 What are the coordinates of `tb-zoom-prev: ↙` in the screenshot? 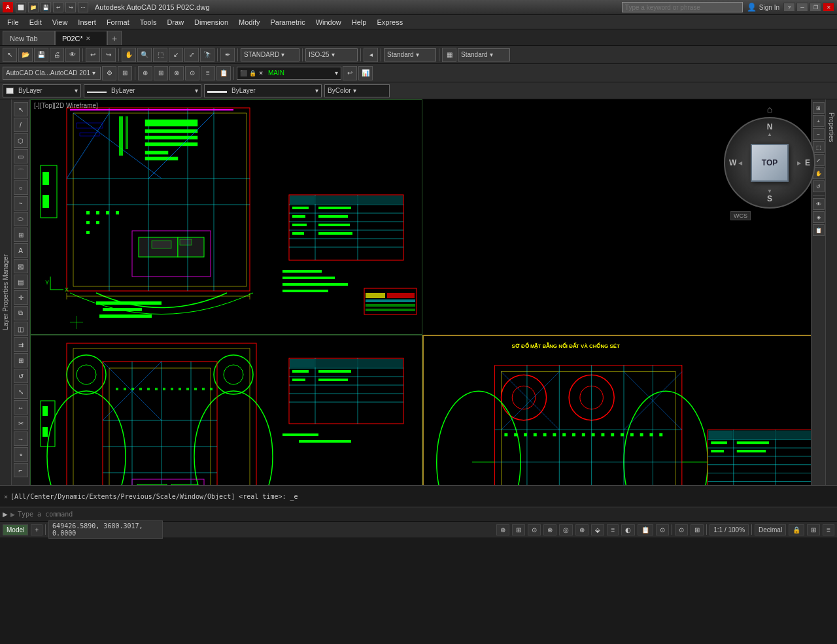 It's located at (176, 55).